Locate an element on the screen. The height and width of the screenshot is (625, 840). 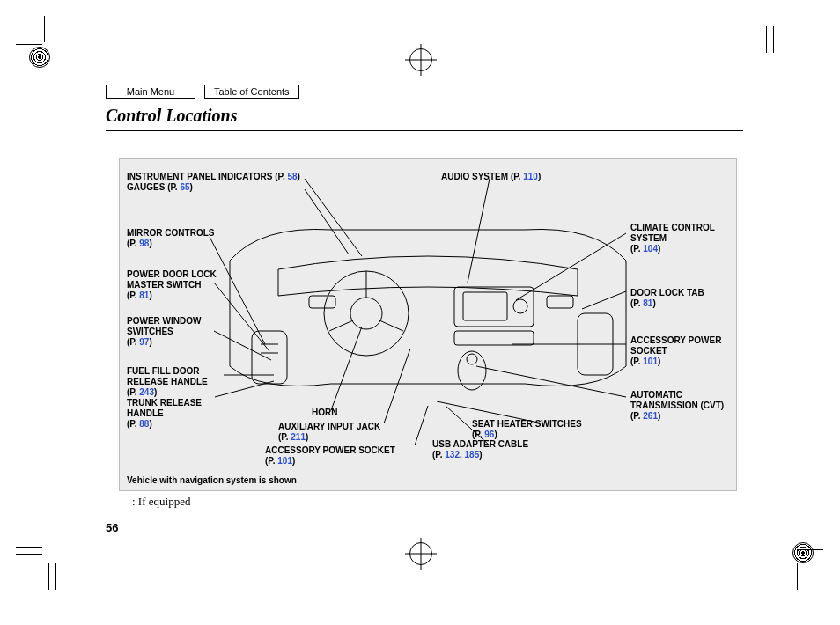
callout-usb: USB ADAPTER CABLE (P. 132, 185) is located at coordinates (494, 450).